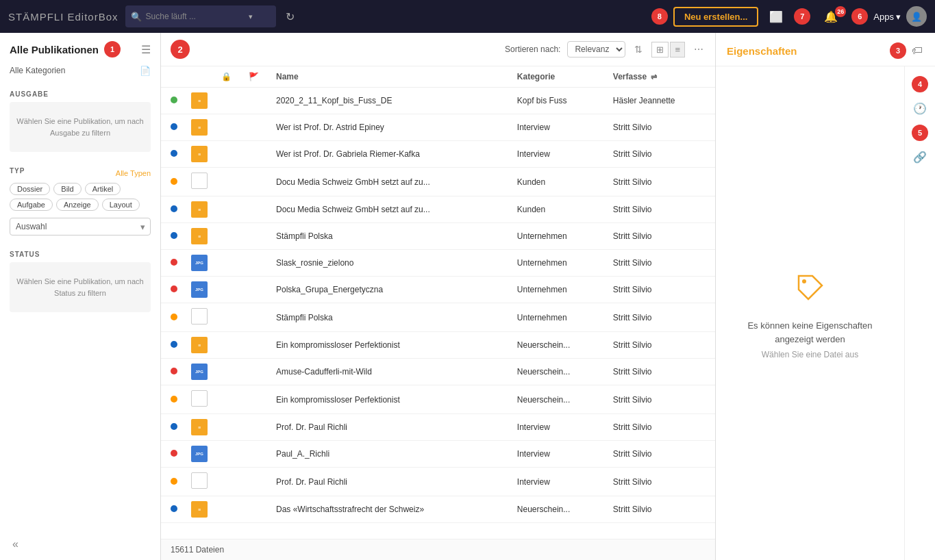 This screenshot has height=560, width=935. I want to click on table-row: ≡ Wer ist Prof. Dr. Gabriela Riemer-Kafk…, so click(438, 155).